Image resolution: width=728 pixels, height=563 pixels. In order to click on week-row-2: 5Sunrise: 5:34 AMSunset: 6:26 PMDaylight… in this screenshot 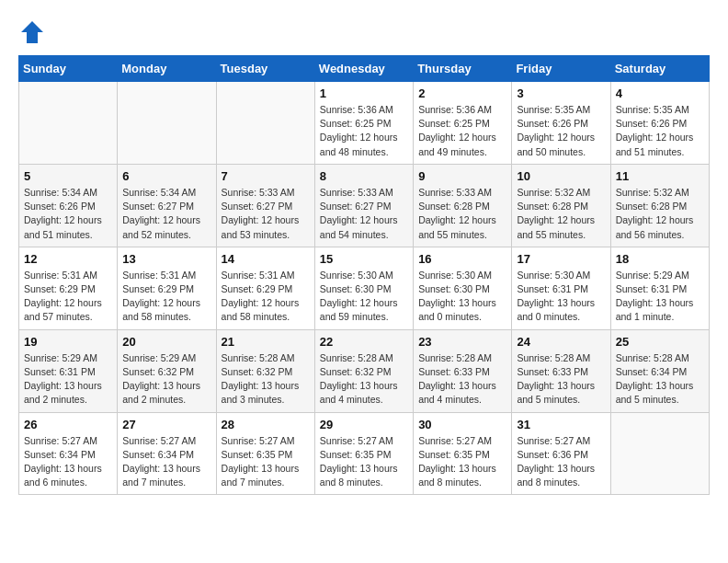, I will do `click(364, 205)`.